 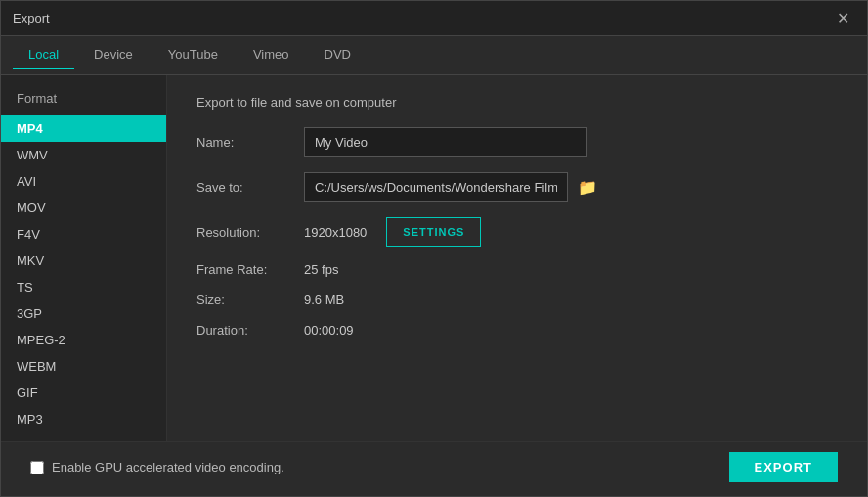 I want to click on resolution-value-group: 1920x1080 SETTINGS, so click(x=393, y=232).